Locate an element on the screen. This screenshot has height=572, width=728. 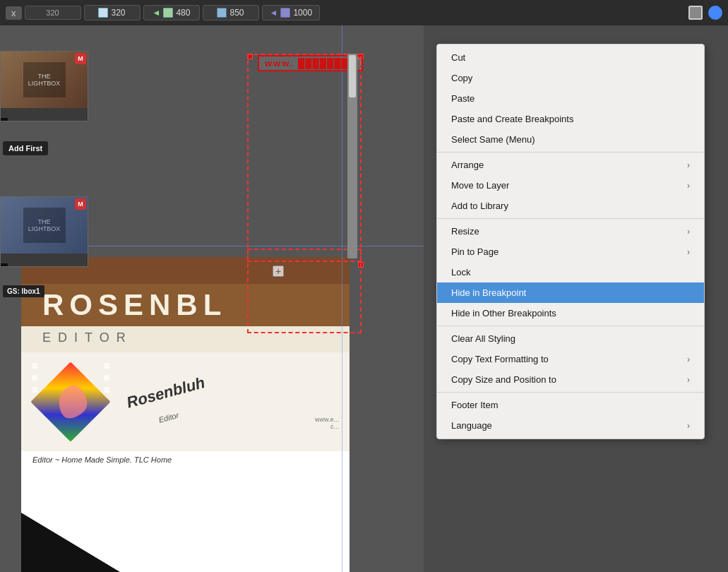
menu-item-cut: Cut is located at coordinates (571, 58).